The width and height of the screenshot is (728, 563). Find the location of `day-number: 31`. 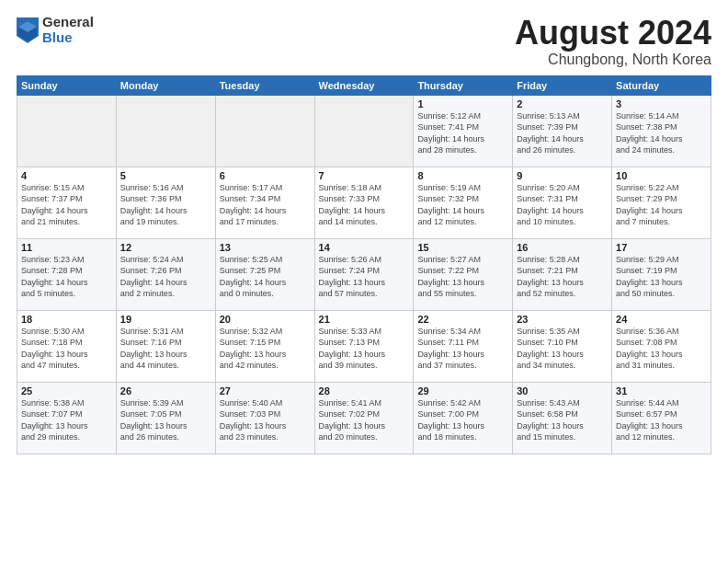

day-number: 31 is located at coordinates (662, 391).